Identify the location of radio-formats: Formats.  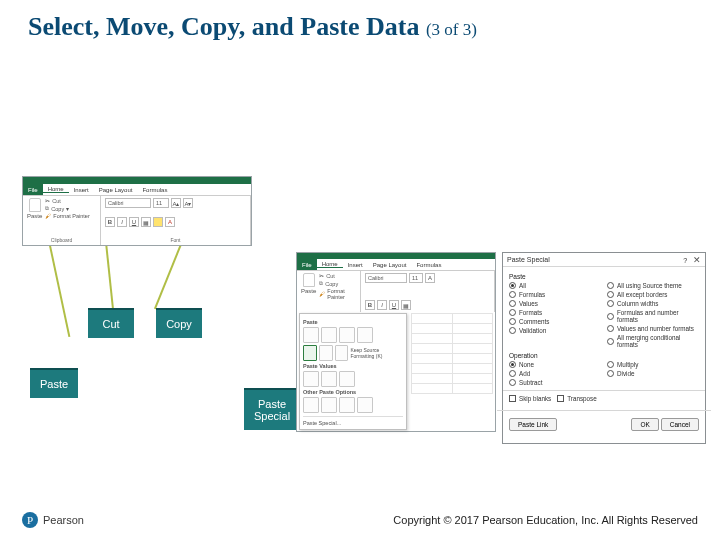
(555, 312).